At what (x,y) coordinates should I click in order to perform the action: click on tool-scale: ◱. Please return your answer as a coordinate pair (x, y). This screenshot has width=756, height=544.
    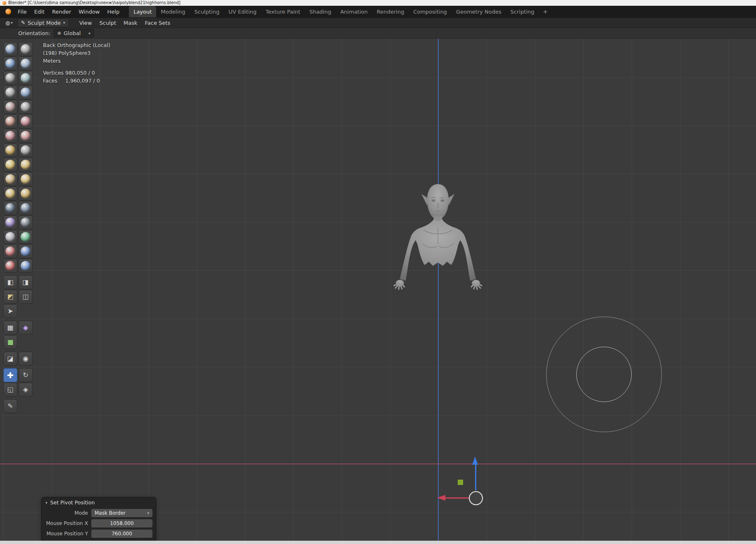
    Looking at the image, I should click on (10, 390).